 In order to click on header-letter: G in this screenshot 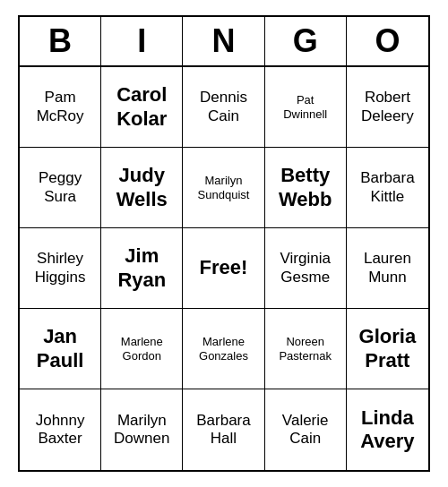, I will do `click(306, 41)`.